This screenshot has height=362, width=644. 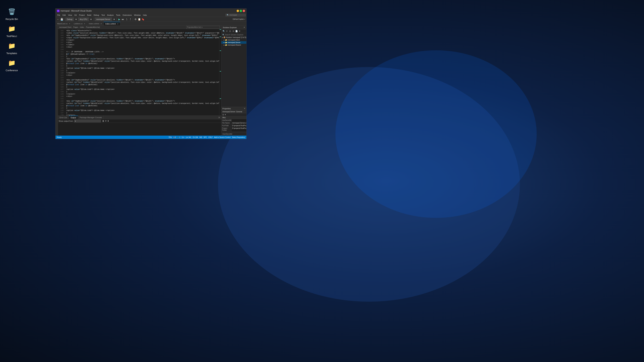 What do you see at coordinates (108, 121) in the screenshot?
I see `output-scroll-btn: ⬇` at bounding box center [108, 121].